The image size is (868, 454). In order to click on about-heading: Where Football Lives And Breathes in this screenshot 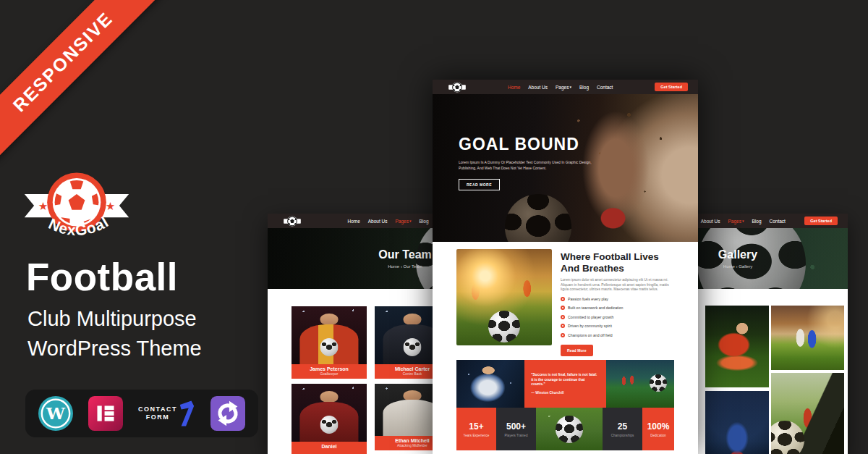, I will do `click(618, 263)`.